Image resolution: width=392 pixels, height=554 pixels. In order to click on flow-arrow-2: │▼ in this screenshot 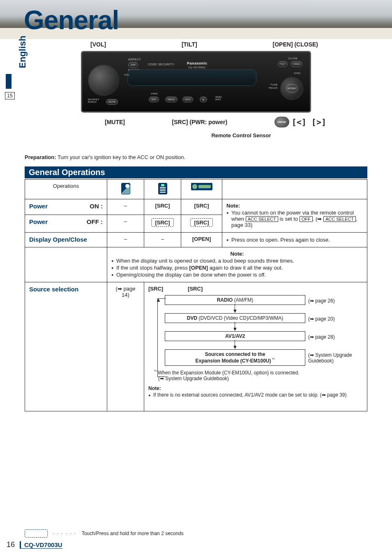, I will do `click(235, 327)`.